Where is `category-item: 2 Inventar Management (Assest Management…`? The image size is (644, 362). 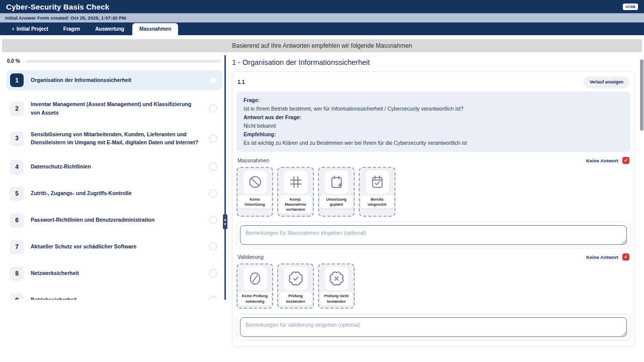
category-item: 2 Inventar Management (Assest Management… is located at coordinates (114, 109).